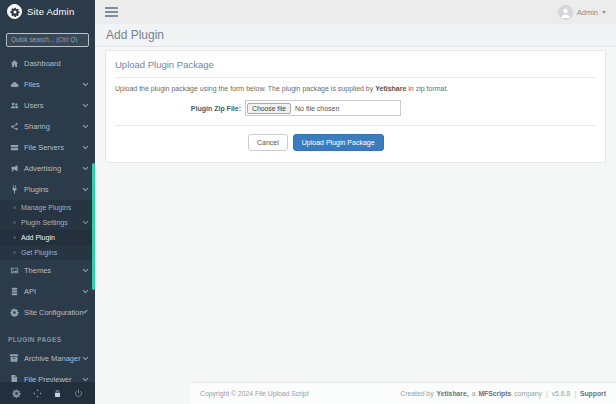  Describe the element at coordinates (48, 64) in the screenshot. I see `sidebar-item-dashboard: Dashboard` at that location.